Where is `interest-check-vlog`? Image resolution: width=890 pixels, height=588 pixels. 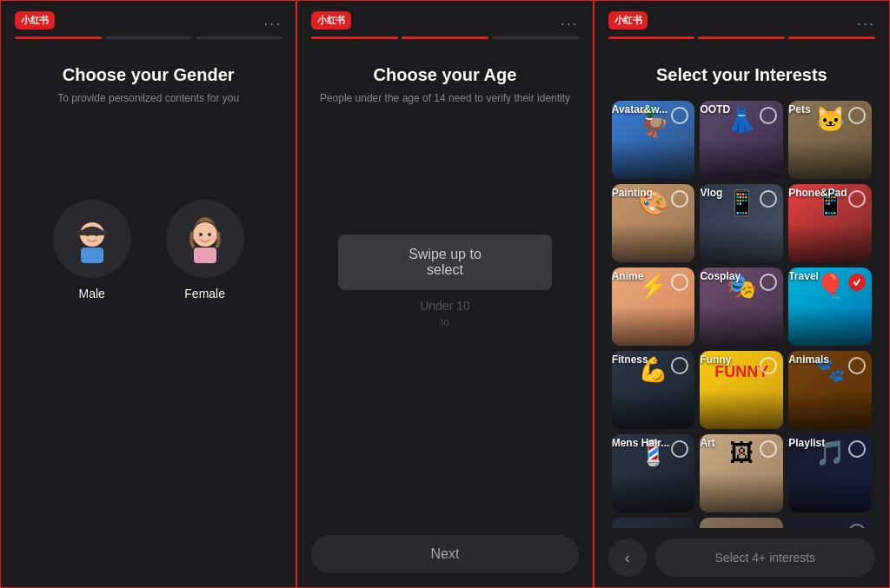
interest-check-vlog is located at coordinates (768, 199).